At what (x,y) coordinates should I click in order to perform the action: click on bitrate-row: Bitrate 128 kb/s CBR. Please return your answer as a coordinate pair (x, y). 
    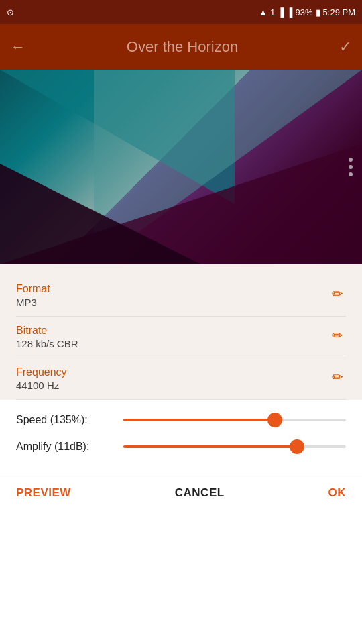
    Looking at the image, I should click on (181, 337).